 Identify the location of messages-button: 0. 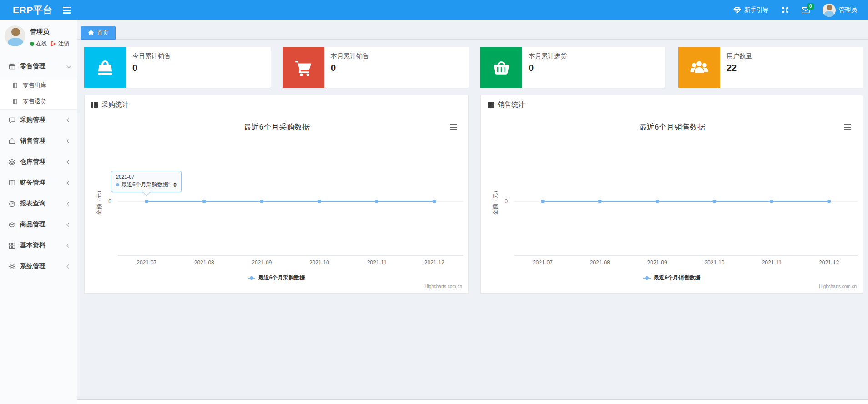
(806, 10).